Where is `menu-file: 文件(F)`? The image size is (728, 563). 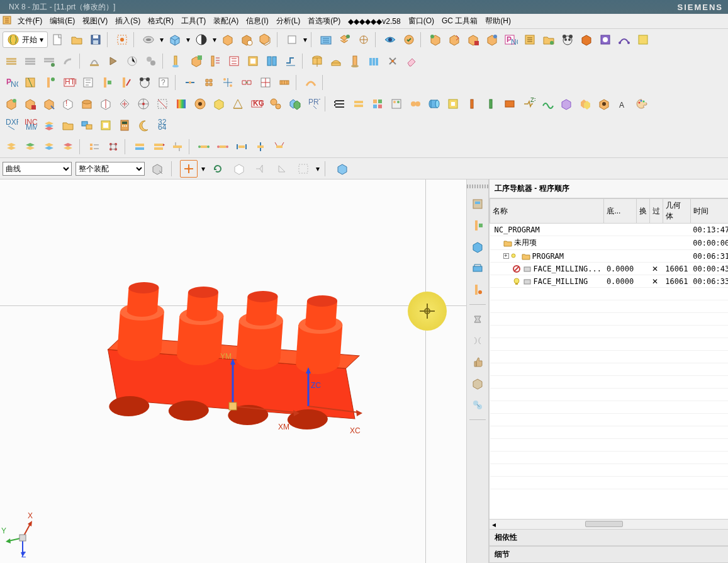
menu-file: 文件(F) is located at coordinates (30, 21).